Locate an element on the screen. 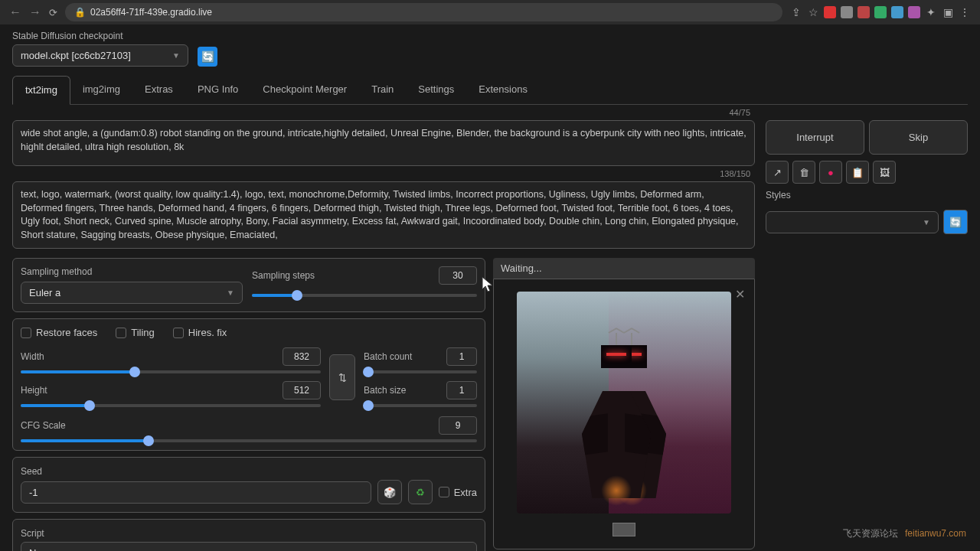 Image resolution: width=980 pixels, height=551 pixels. script-value: None is located at coordinates (41, 549).